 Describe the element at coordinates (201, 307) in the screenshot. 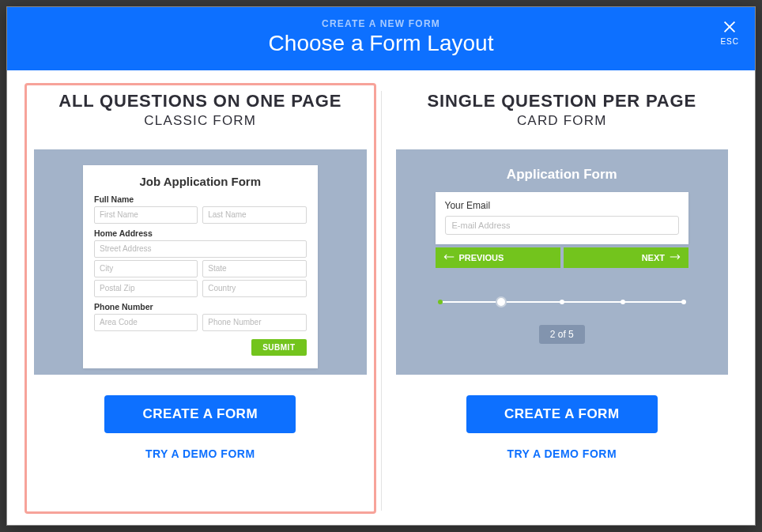

I see `preview-label-phone: Phone Number` at that location.